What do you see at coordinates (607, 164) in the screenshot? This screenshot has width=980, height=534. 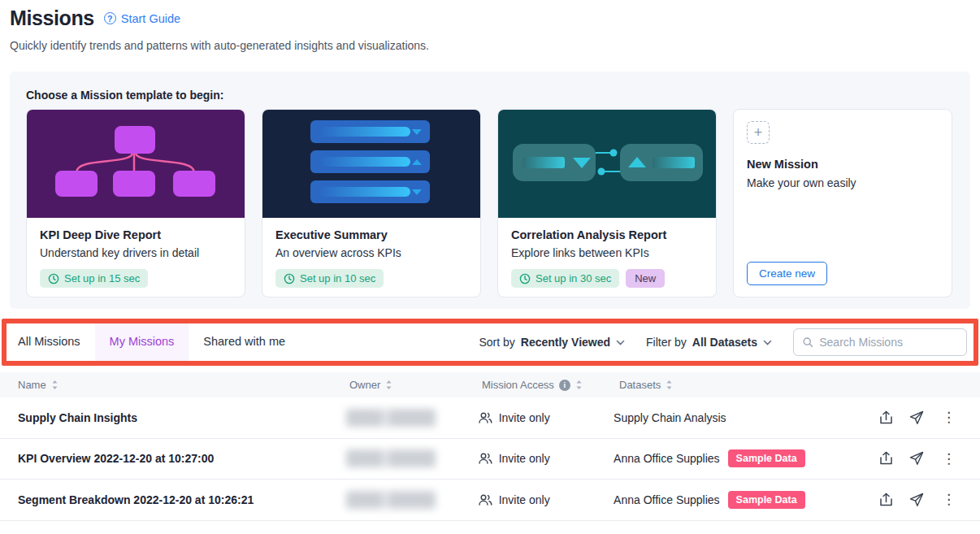 I see `linked-nodes-thumbnail` at bounding box center [607, 164].